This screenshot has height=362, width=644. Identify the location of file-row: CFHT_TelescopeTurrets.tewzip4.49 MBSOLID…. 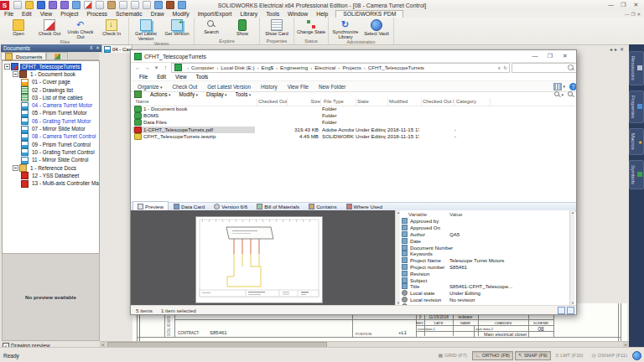
(352, 137).